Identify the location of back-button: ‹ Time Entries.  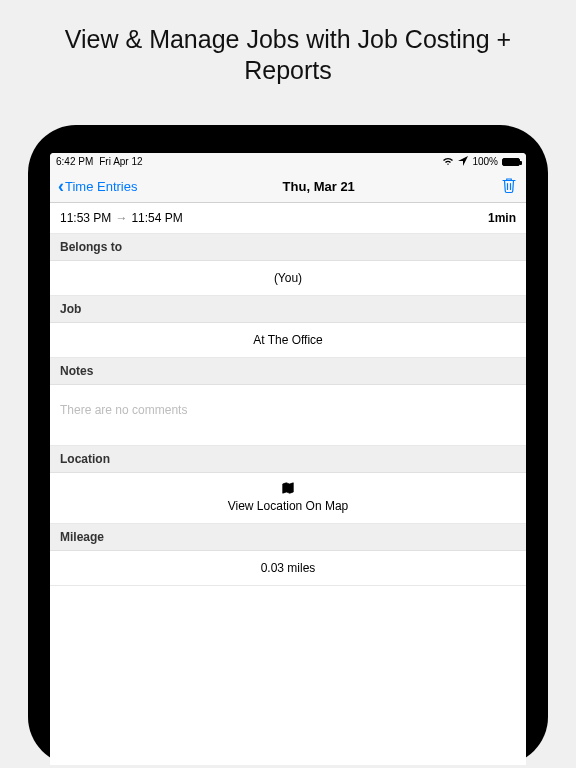
(98, 186).